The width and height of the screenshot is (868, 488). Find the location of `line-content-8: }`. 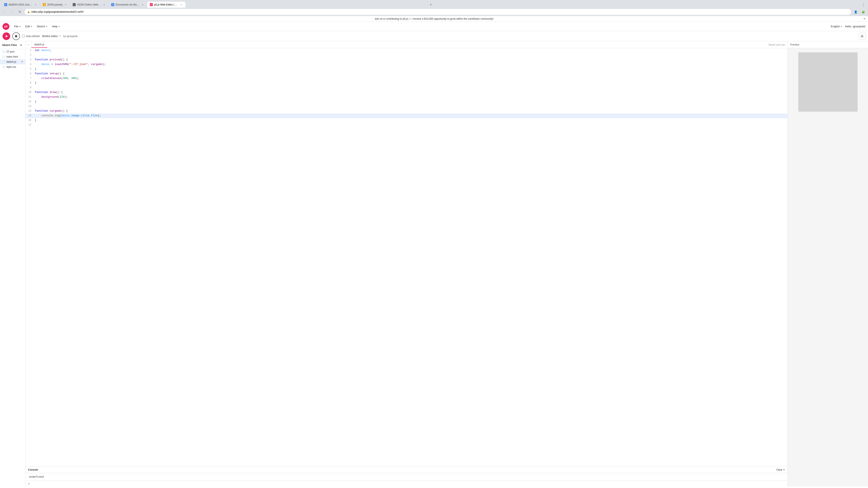

line-content-8: } is located at coordinates (411, 83).